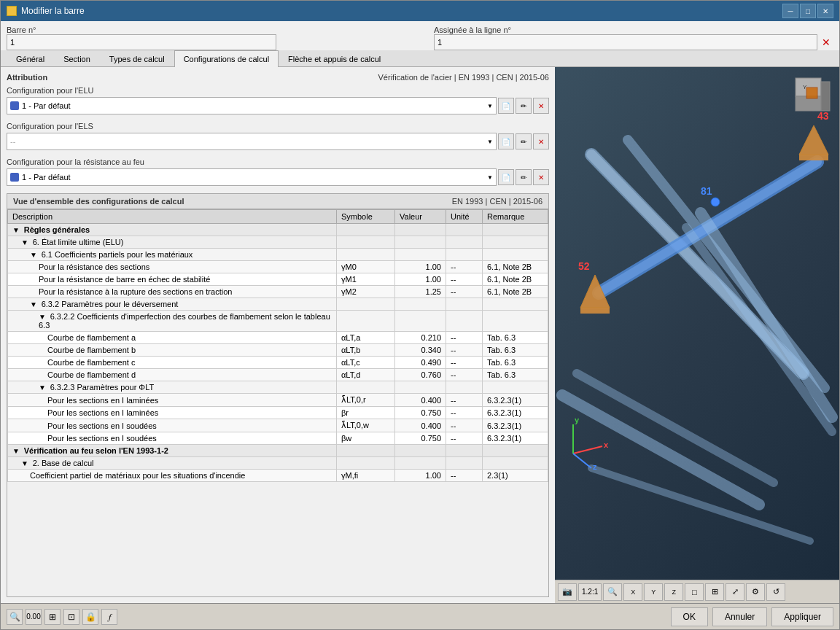 The height and width of the screenshot is (630, 840). I want to click on collapse-icon-1: ▼, so click(26, 242).